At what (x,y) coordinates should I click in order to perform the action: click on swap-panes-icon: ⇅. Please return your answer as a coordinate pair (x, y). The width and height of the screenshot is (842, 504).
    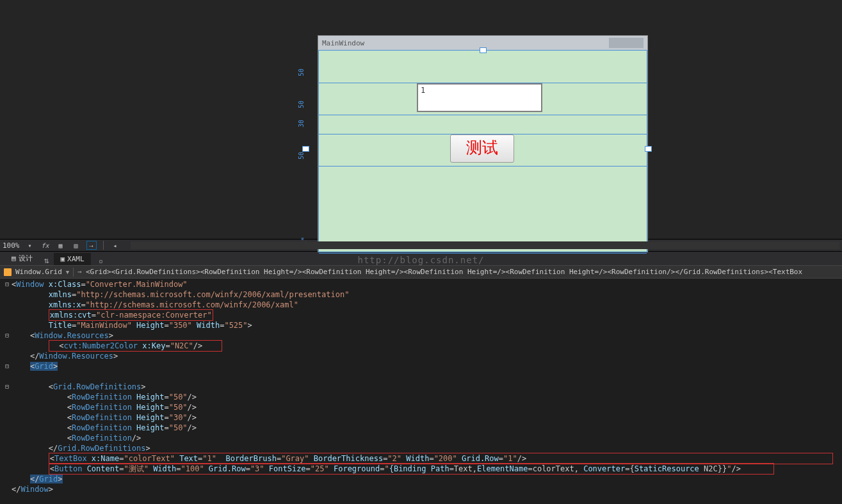
    Looking at the image, I should click on (47, 260).